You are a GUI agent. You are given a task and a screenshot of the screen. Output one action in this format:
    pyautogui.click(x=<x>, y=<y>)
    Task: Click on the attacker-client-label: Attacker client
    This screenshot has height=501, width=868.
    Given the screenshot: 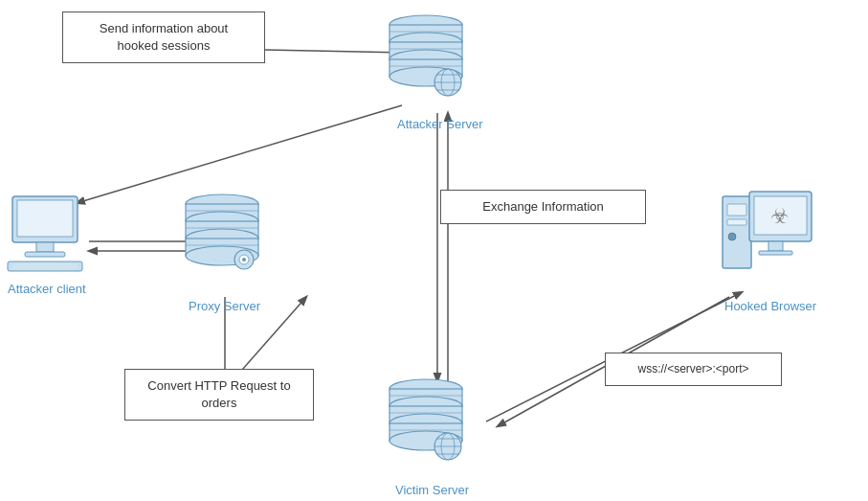 What is the action you would take?
    pyautogui.click(x=47, y=287)
    